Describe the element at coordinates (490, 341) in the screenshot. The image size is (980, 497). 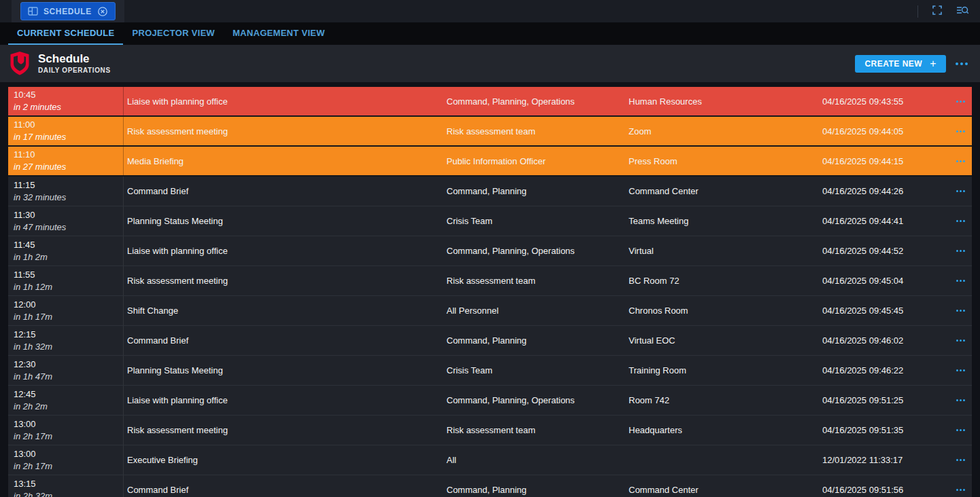
I see `table-row: 12:15 in 1h 32m Command Brief Command, P…` at that location.